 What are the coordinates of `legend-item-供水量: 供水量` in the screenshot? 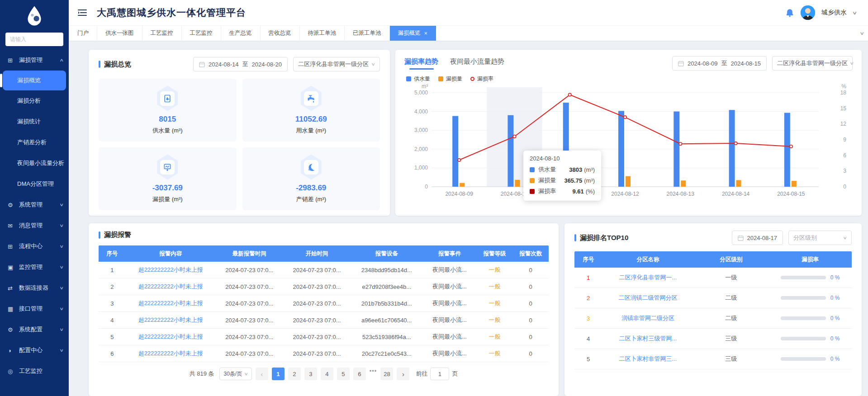 It's located at (418, 79).